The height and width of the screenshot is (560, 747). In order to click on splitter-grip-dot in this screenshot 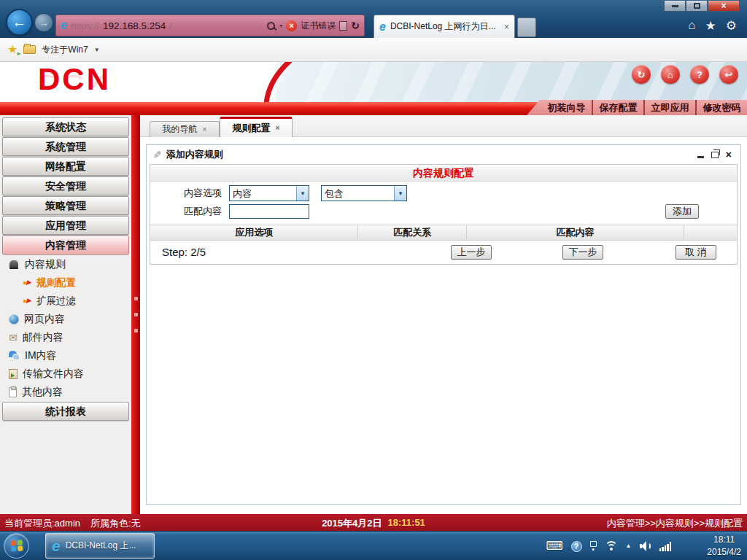, I will do `click(136, 299)`.